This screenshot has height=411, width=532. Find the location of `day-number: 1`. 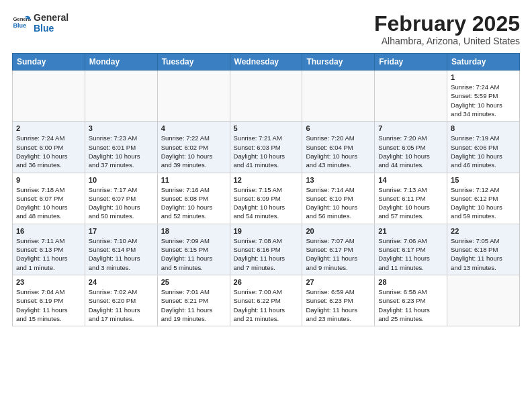

day-number: 1 is located at coordinates (484, 77).